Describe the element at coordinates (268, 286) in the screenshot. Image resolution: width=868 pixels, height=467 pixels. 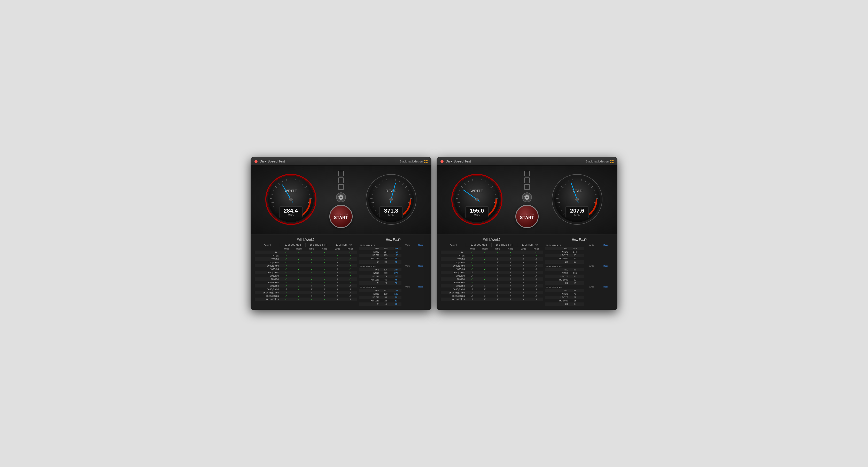
I see `format-label: 1080p50` at that location.